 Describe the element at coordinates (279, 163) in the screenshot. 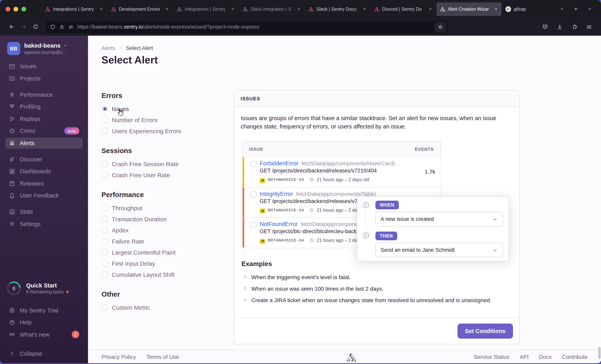

I see `issue-link: ForbiddenError` at that location.